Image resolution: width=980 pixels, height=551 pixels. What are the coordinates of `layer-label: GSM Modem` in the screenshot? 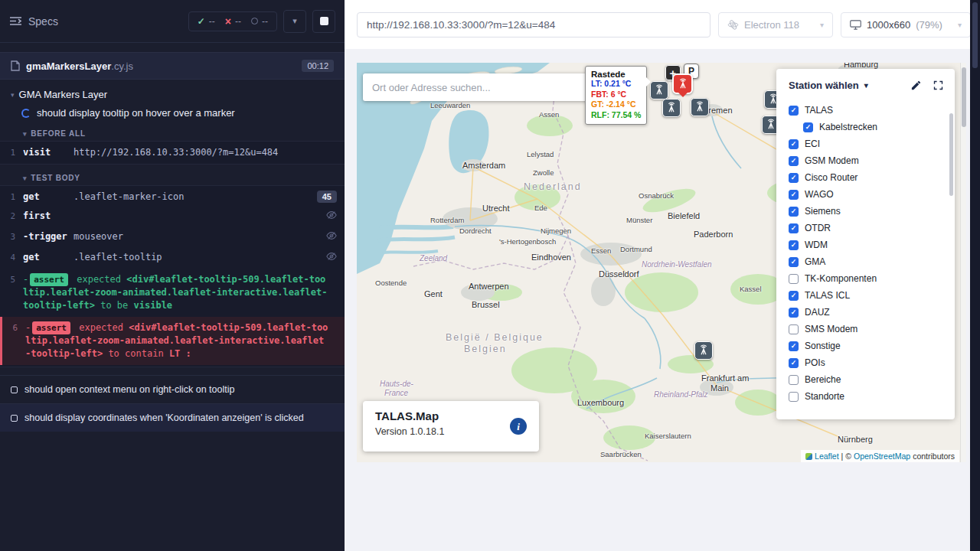 It's located at (831, 161).